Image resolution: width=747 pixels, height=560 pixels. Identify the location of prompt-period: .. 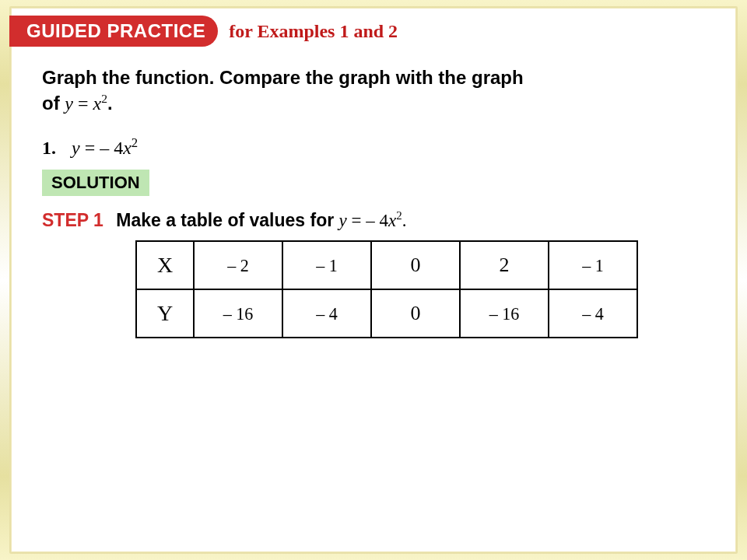
(110, 103).